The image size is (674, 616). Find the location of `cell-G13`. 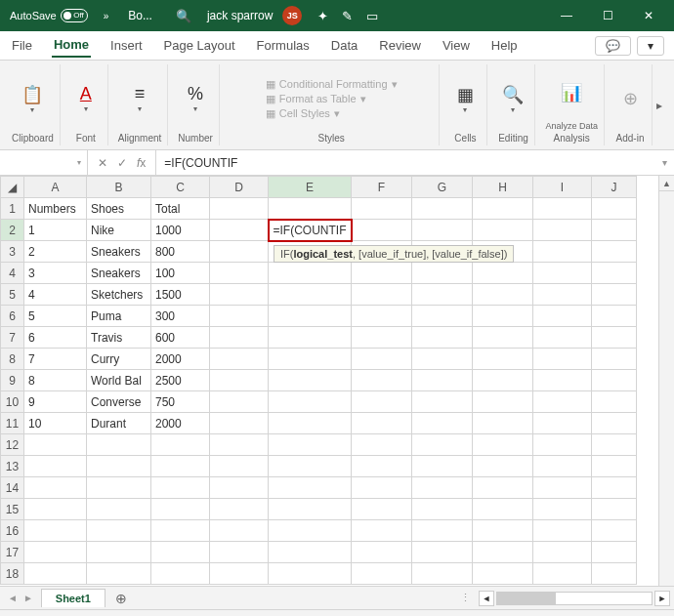

cell-G13 is located at coordinates (442, 467).